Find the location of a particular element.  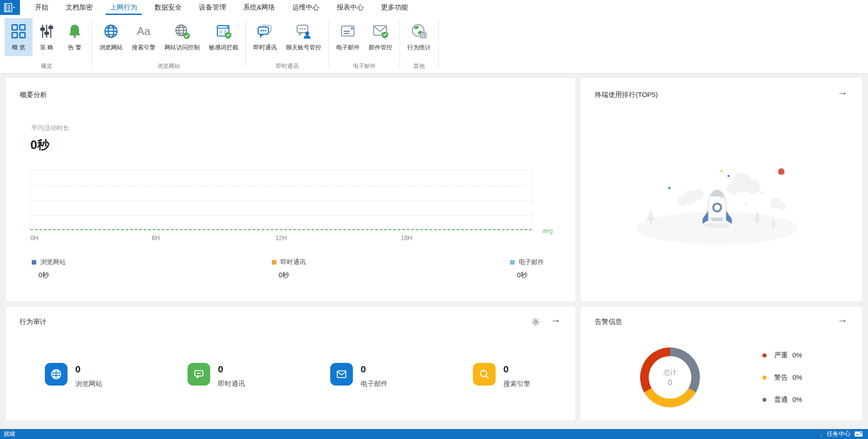

ribbon-button-label: 聊天账号管控 is located at coordinates (304, 48).